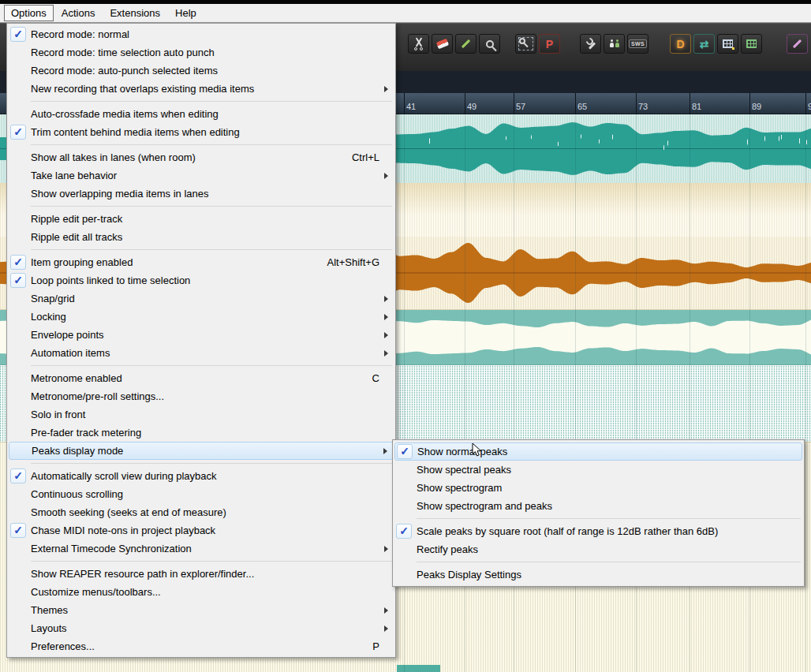  I want to click on menu-item-customize-menus-toolbars: Customize menus/toolbars..., so click(201, 592).